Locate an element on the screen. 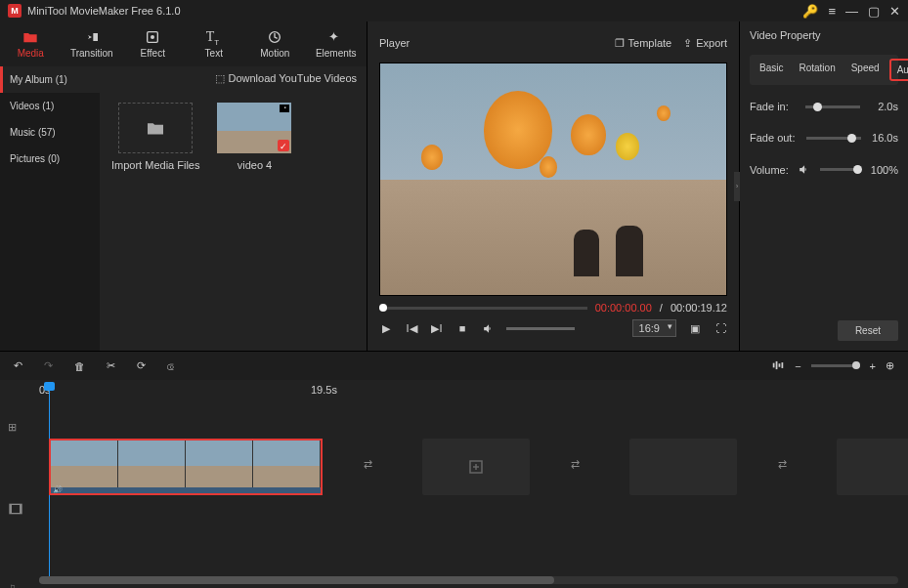 The height and width of the screenshot is (588, 908). fade-out-label: Fade out: is located at coordinates (772, 138).